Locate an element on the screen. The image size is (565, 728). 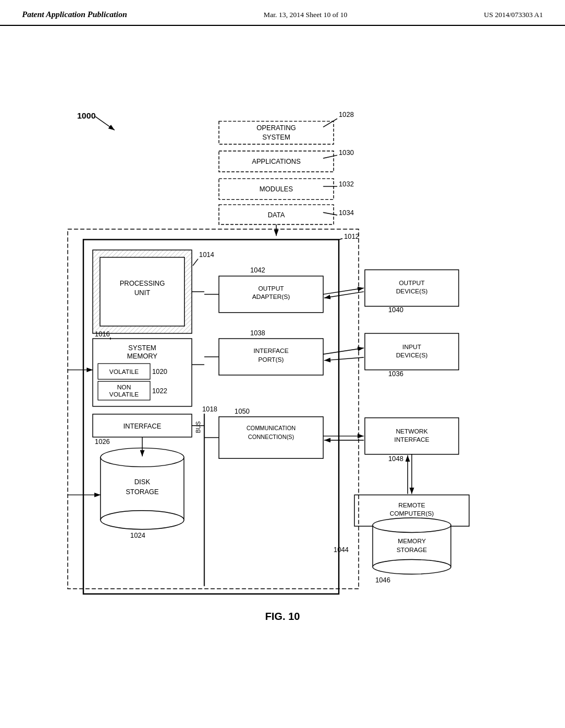
label-1030: 1030 is located at coordinates (347, 153).